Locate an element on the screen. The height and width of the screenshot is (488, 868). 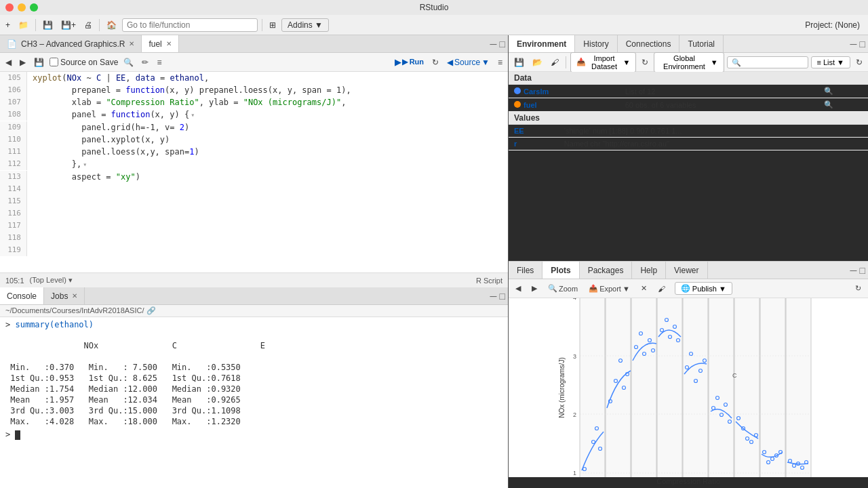
env-dot-carslm: Carslm is located at coordinates (564, 92).